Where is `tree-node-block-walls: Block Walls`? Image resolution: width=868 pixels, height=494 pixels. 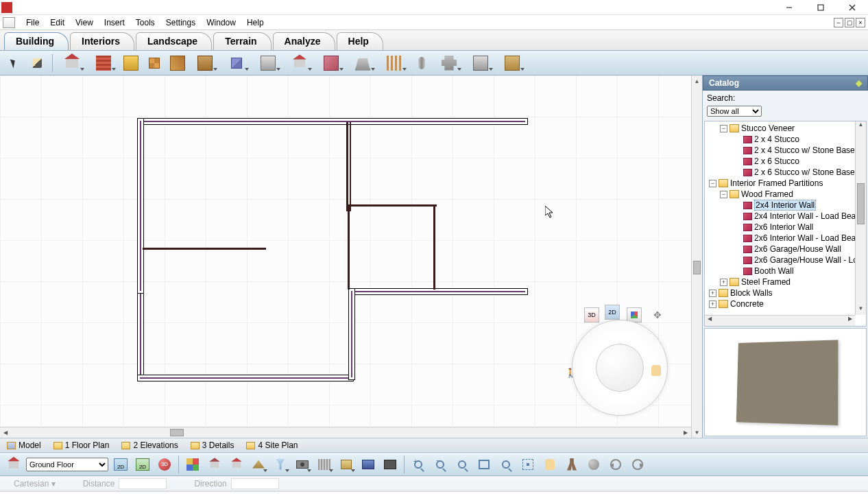 tree-node-block-walls: Block Walls is located at coordinates (751, 293).